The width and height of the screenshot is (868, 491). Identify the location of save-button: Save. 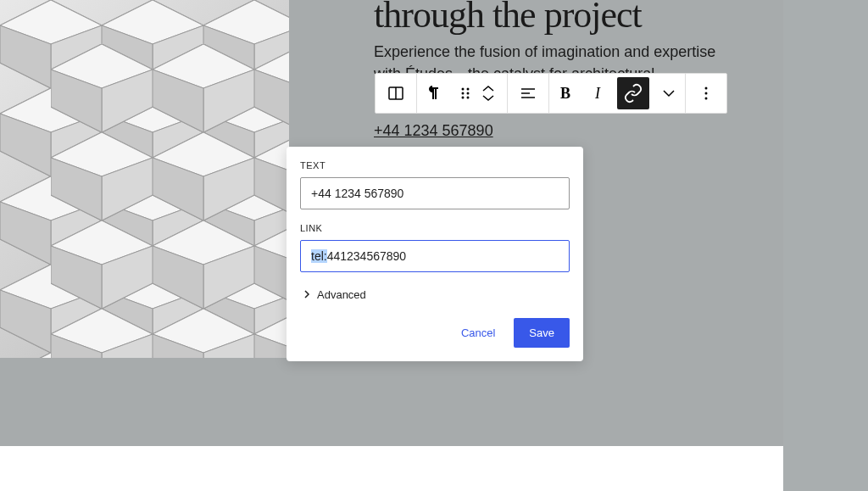
(542, 332).